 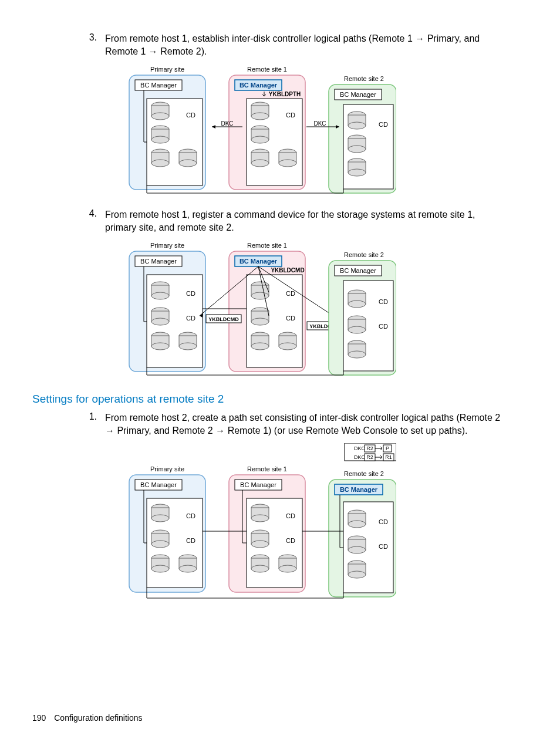 What do you see at coordinates (282, 399) in the screenshot?
I see `section-heading: Settings for operations at remote site 2` at bounding box center [282, 399].